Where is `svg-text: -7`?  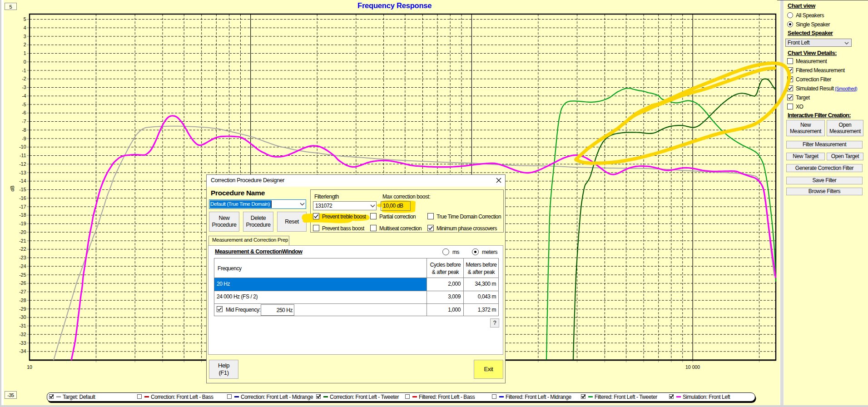
svg-text: -7 is located at coordinates (24, 121).